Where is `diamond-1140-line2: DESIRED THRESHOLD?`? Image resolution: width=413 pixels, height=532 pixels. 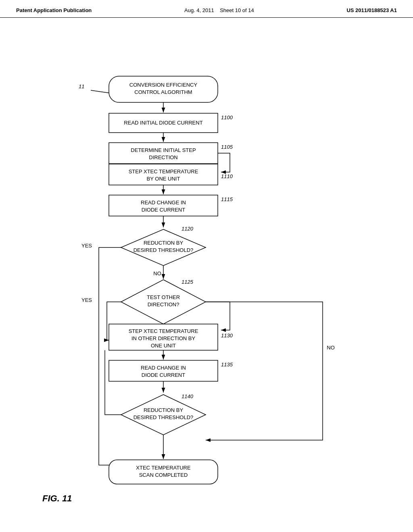
diamond-1140-line2: DESIRED THRESHOLD? is located at coordinates (164, 418).